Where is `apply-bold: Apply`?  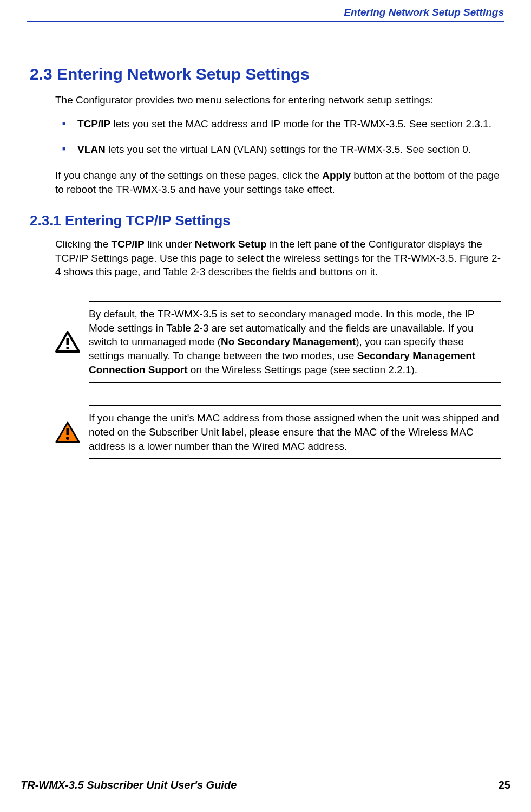
apply-bold: Apply is located at coordinates (337, 176).